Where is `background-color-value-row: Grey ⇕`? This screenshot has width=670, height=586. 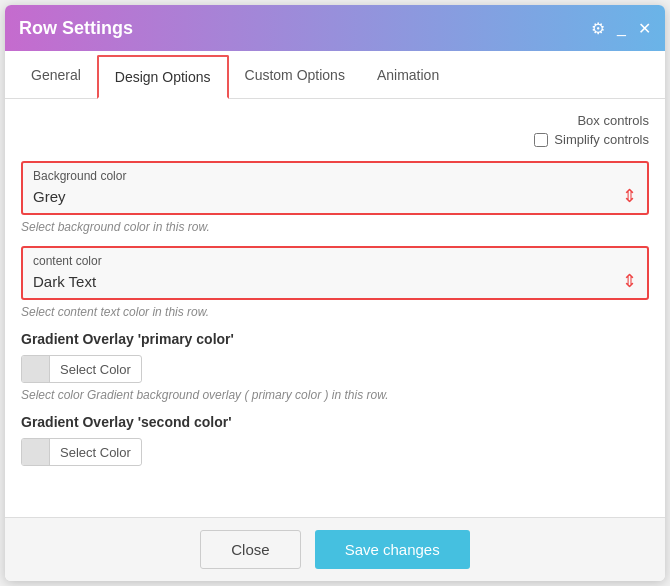
background-color-value-row: Grey ⇕ is located at coordinates (335, 196).